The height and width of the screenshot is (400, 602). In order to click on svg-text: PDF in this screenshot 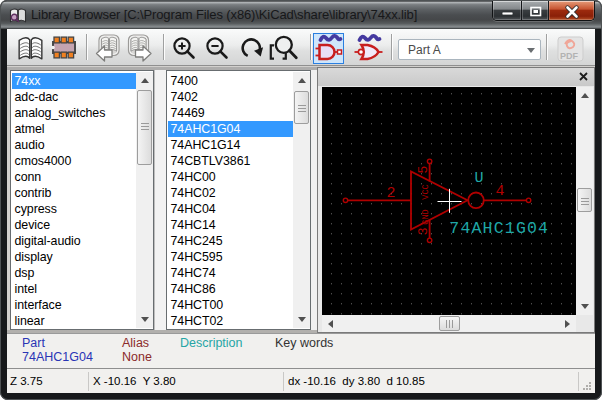, I will do `click(570, 56)`.